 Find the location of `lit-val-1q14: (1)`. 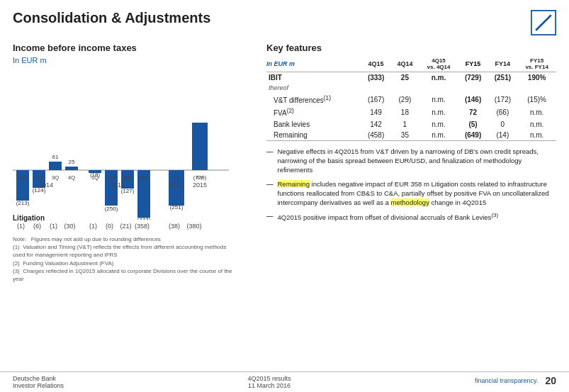

lit-val-1q14: (1) is located at coordinates (21, 226).